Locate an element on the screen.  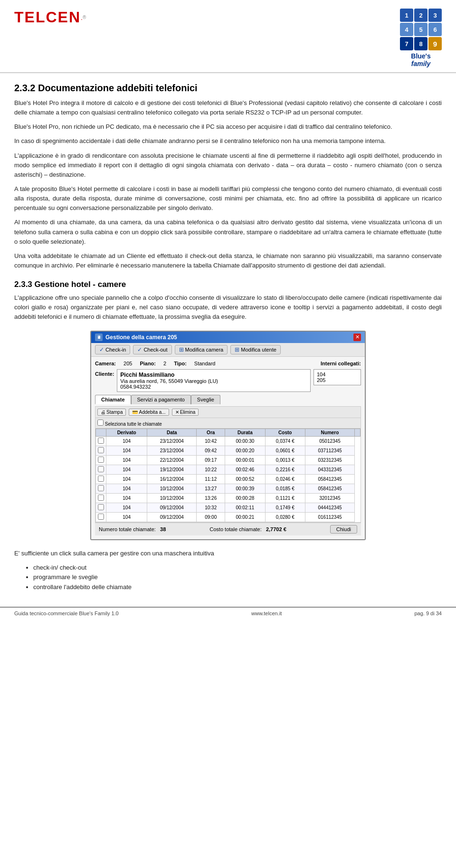
stampa-button: 🖨 Stampa is located at coordinates (112, 412).